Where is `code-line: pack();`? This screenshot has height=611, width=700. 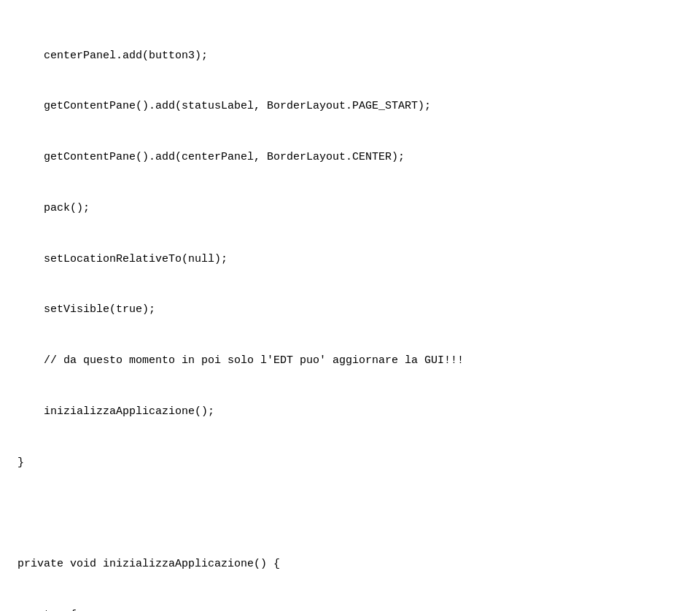 code-line: pack(); is located at coordinates (350, 209).